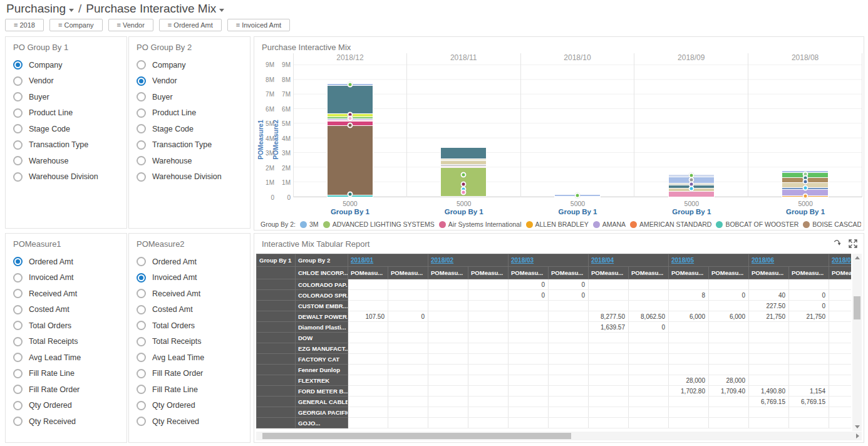 This screenshot has height=446, width=868. What do you see at coordinates (857, 308) in the screenshot?
I see `vertical-scrollbar-thumb` at bounding box center [857, 308].